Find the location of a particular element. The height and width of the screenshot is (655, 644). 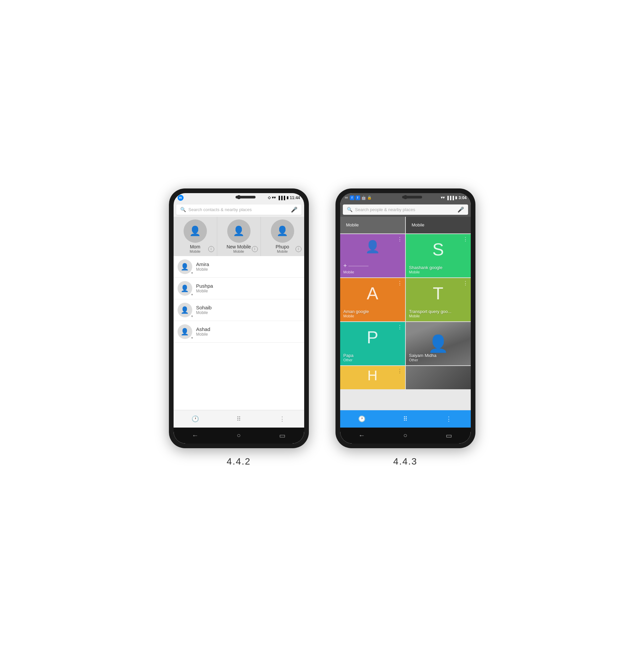

partial-label-left: Mobile is located at coordinates (373, 225).